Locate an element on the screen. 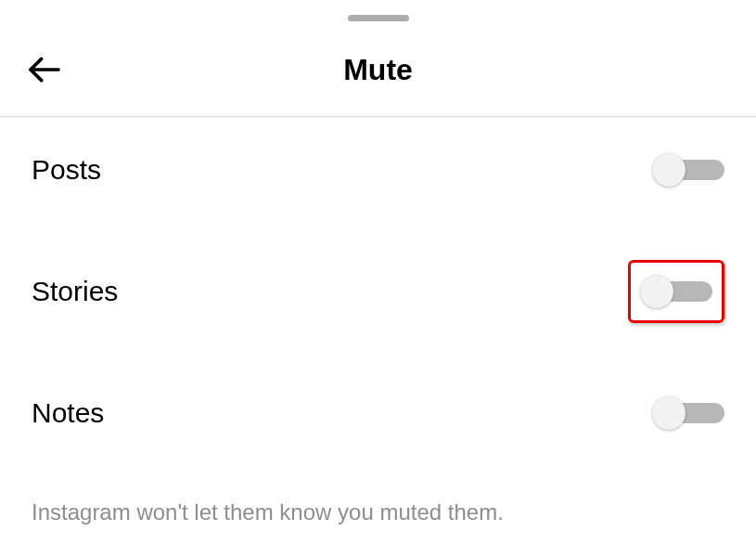 This screenshot has height=557, width=756. drag-handle is located at coordinates (378, 19).